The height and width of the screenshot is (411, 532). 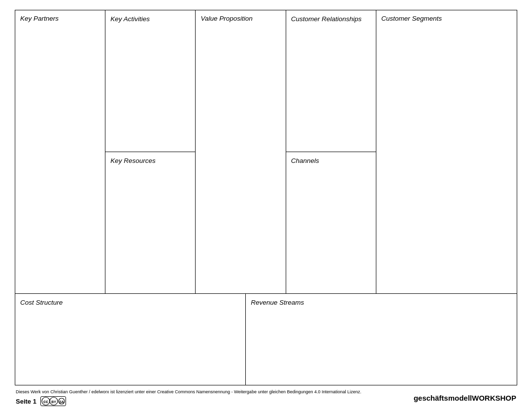 What do you see at coordinates (46, 402) in the screenshot?
I see `svg-text: cc` at bounding box center [46, 402].